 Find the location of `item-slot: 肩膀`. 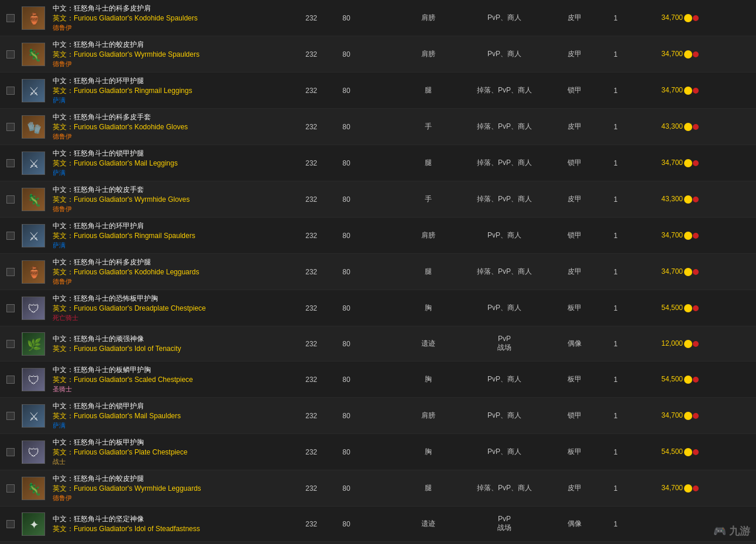

item-slot: 肩膀 is located at coordinates (428, 235).